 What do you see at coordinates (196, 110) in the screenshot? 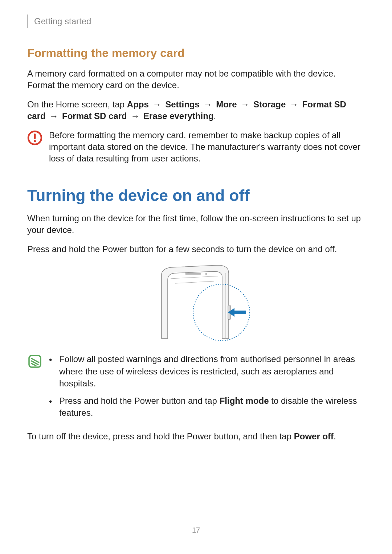
I see `nav-path-paragraph: On the Home screen, tap Apps → Settings …` at bounding box center [196, 110].